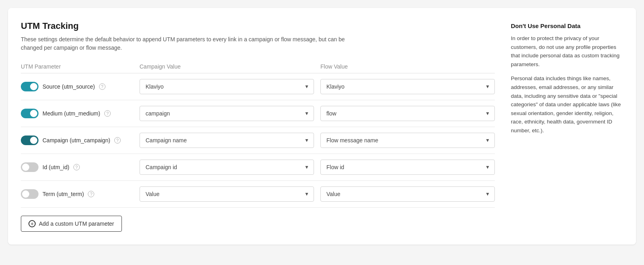 Image resolution: width=644 pixels, height=265 pixels. Describe the element at coordinates (77, 224) in the screenshot. I see `add-custom-utm-label: Add a custom UTM parameter` at that location.